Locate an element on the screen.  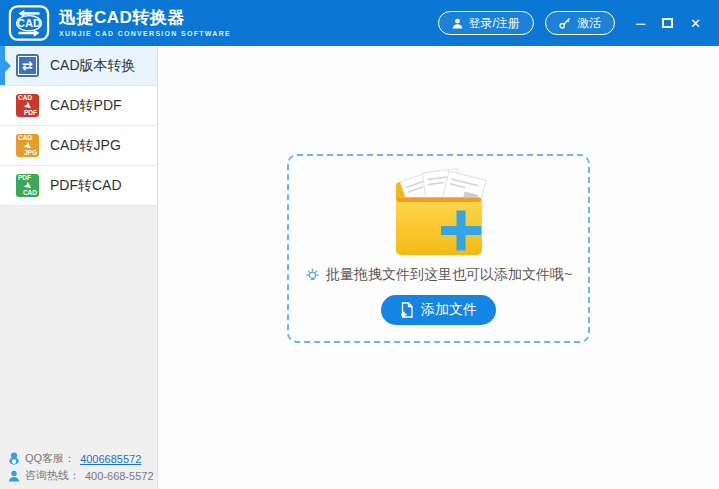
sidebar-item-cad-to-jpg: CAD ➤ JPG CAD转JPG is located at coordinates (78, 146).